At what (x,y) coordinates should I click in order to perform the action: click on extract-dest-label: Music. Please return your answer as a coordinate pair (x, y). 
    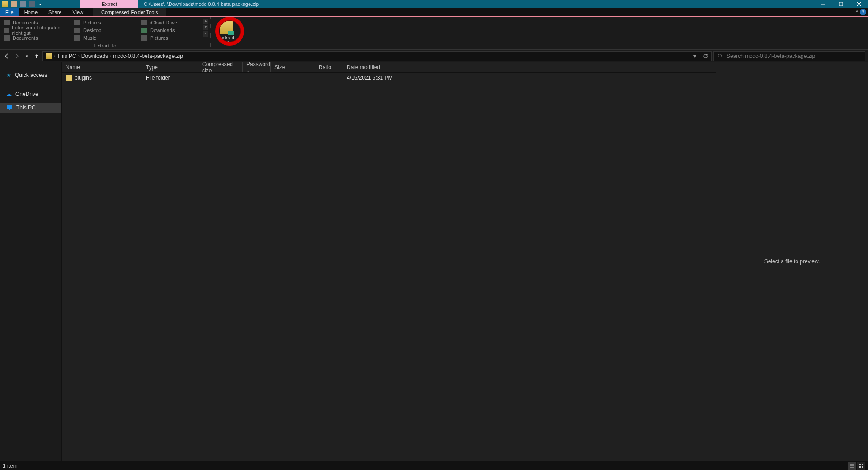
    Looking at the image, I should click on (90, 38).